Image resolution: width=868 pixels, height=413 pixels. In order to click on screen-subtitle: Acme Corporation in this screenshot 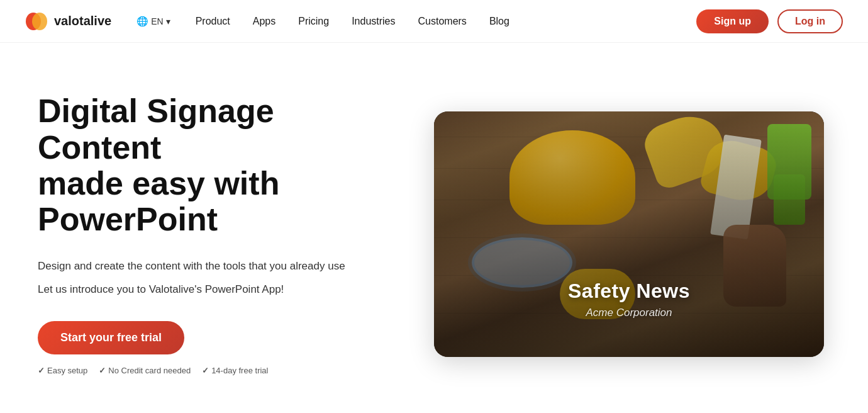, I will do `click(629, 313)`.